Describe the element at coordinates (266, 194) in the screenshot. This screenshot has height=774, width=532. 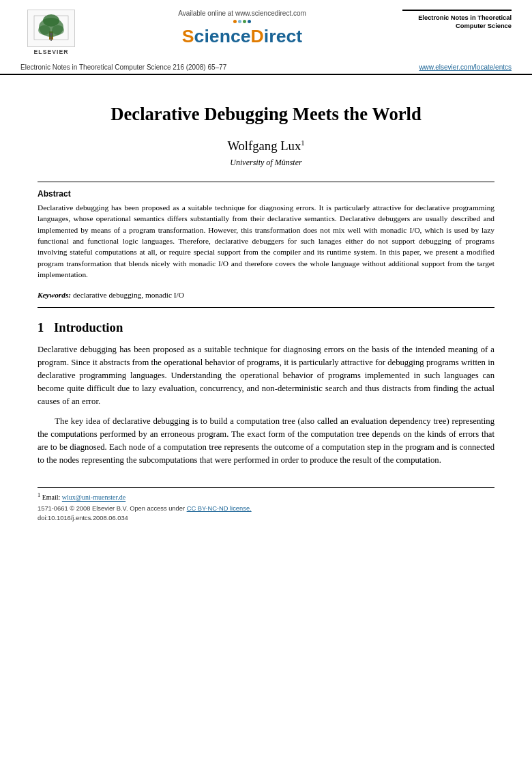
I see `abstract-title: Abstract` at that location.